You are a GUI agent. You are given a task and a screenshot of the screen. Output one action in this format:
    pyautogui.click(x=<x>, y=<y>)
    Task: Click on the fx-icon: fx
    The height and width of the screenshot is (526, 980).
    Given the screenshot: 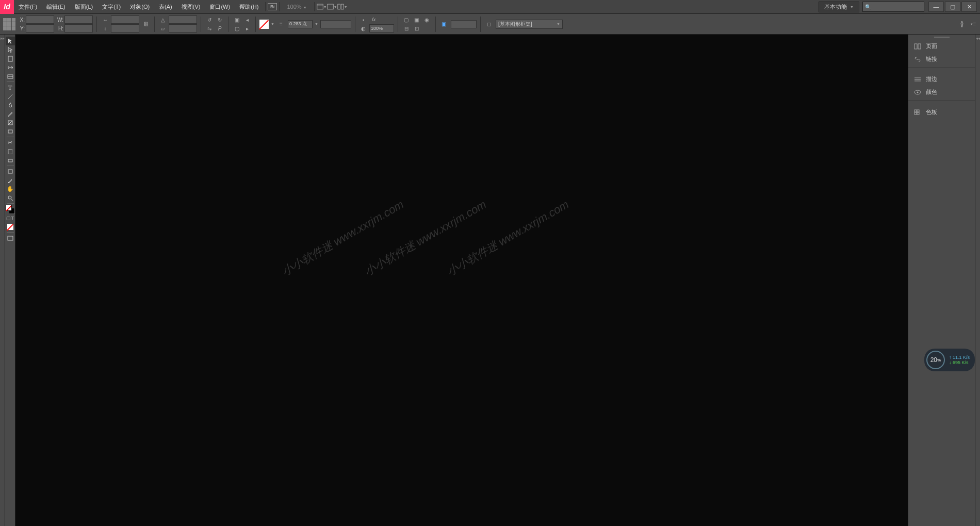 What is the action you would take?
    pyautogui.click(x=374, y=20)
    